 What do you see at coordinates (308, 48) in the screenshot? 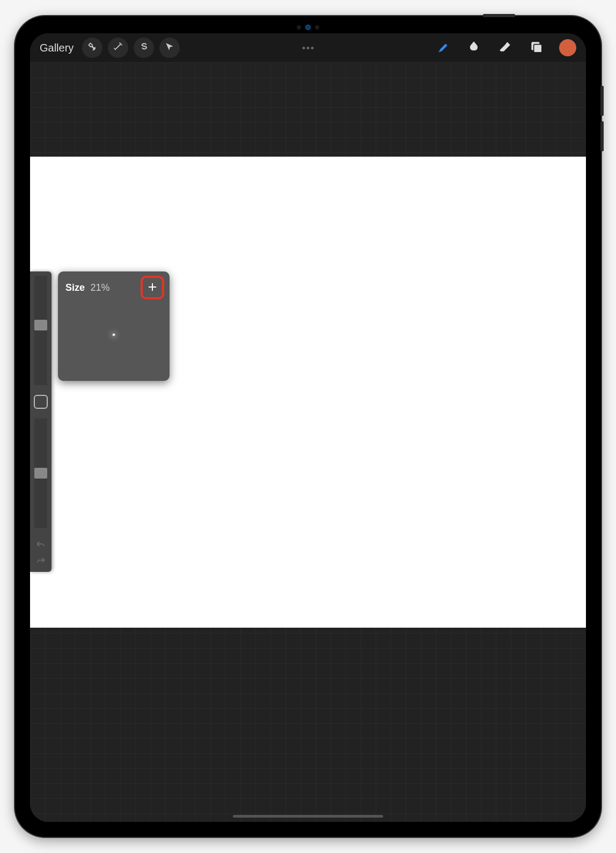
I see `modify-menu-dots` at bounding box center [308, 48].